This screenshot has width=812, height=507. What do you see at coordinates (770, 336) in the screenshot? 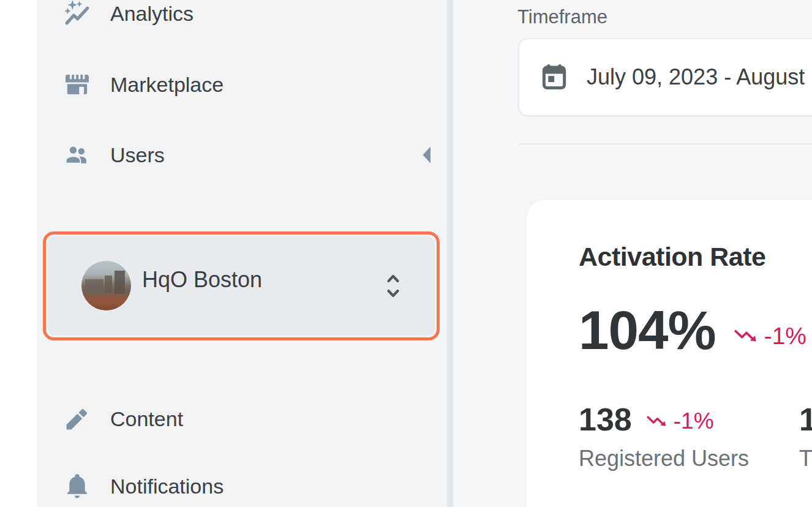
I see `metric-delta: -1%` at bounding box center [770, 336].